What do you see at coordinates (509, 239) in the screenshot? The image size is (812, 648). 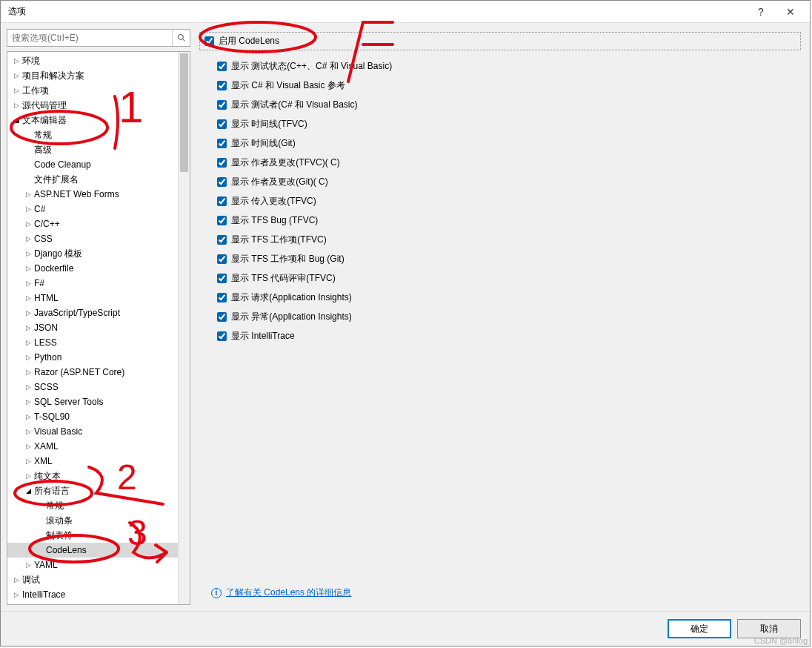 I see `option-checkbox: 显示 TFS 工作项(TFVC)` at bounding box center [509, 239].